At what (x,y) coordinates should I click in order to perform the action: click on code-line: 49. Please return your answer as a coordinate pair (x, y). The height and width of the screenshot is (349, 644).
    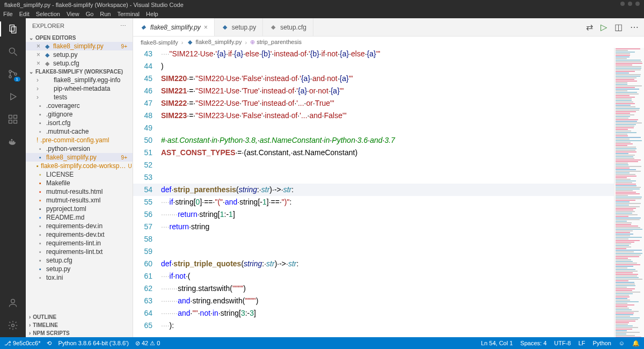
    Looking at the image, I should click on (374, 128).